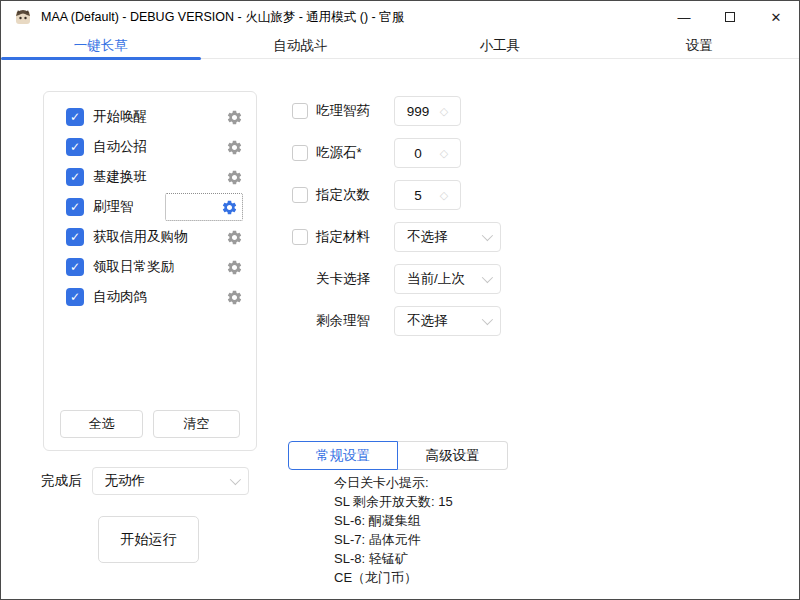 The width and height of the screenshot is (800, 600). What do you see at coordinates (500, 46) in the screenshot?
I see `tab-tools: 小工具` at bounding box center [500, 46].